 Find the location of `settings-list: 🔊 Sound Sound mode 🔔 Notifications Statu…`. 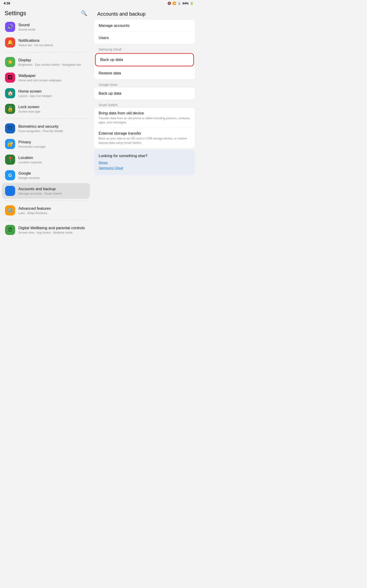

settings-list: 🔊 Sound Sound mode 🔔 Notifications Statu… is located at coordinates (46, 128).